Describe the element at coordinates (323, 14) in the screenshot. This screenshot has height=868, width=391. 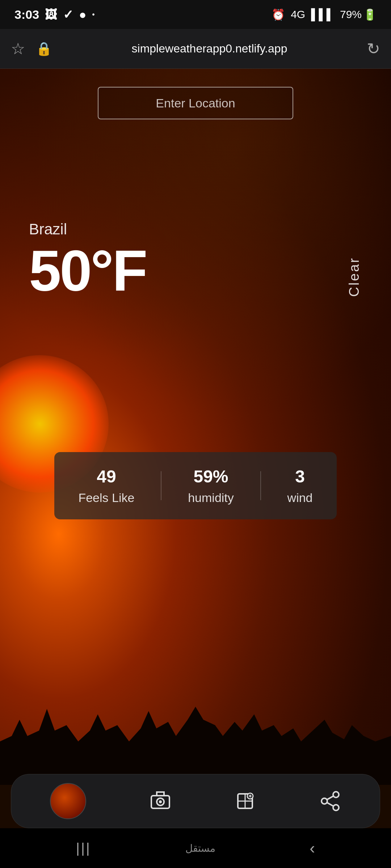
I see `signal-bars-icon: ▌▌▌` at that location.